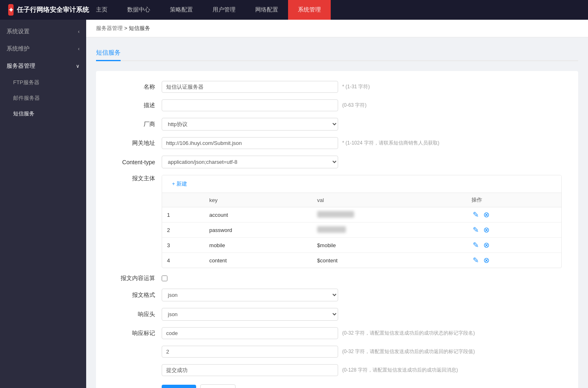 The width and height of the screenshot is (588, 388). I want to click on cell-no: 1, so click(183, 215).